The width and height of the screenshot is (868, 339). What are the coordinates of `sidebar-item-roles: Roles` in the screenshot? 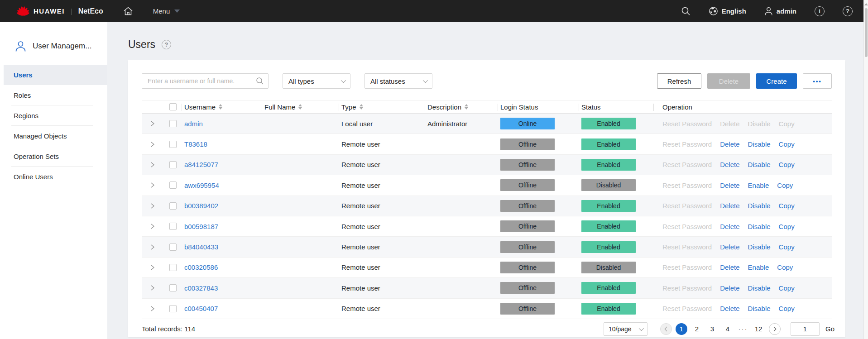 It's located at (53, 95).